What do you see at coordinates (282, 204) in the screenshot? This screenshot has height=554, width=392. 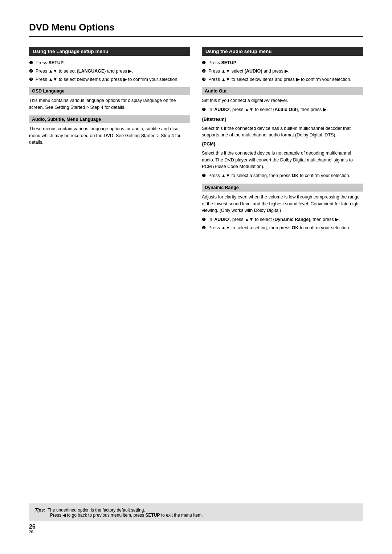 I see `dynamic-range-intro: Adjusts for clarity even when the volume…` at bounding box center [282, 204].